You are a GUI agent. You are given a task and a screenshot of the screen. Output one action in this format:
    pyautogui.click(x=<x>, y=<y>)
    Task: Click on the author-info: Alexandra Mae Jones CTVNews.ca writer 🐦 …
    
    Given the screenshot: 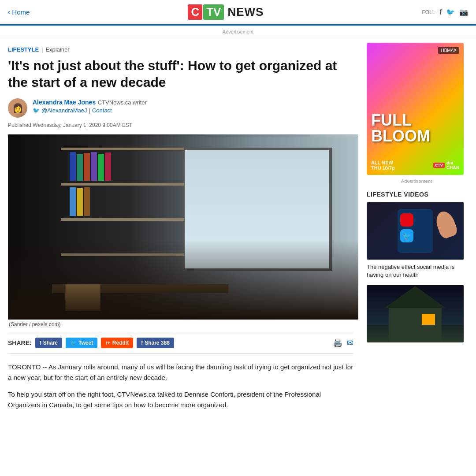 What is the action you would take?
    pyautogui.click(x=90, y=106)
    